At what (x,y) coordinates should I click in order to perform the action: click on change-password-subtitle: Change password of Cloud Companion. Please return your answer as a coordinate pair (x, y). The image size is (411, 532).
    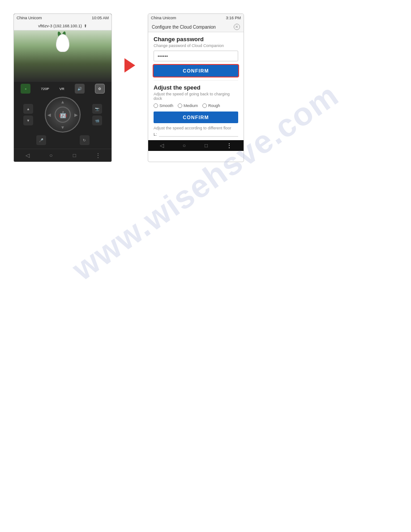
    Looking at the image, I should click on (196, 46).